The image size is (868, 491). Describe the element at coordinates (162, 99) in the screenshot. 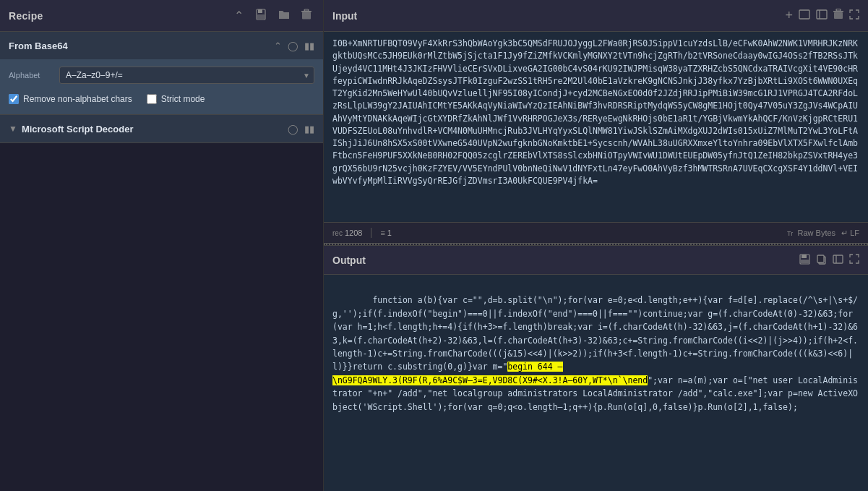

I see `checkbox-row: Remove non-alphabet chars Strict mode` at that location.